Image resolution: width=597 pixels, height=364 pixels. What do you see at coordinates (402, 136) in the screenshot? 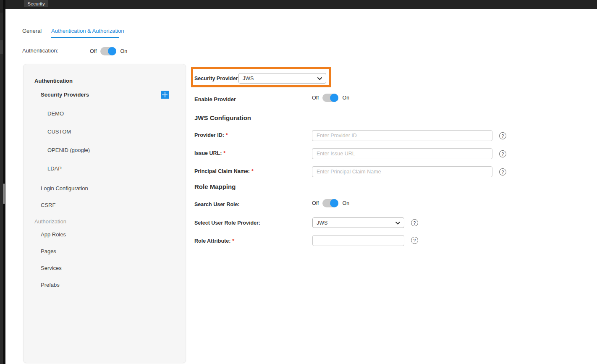
I see `provider-id-input` at bounding box center [402, 136].